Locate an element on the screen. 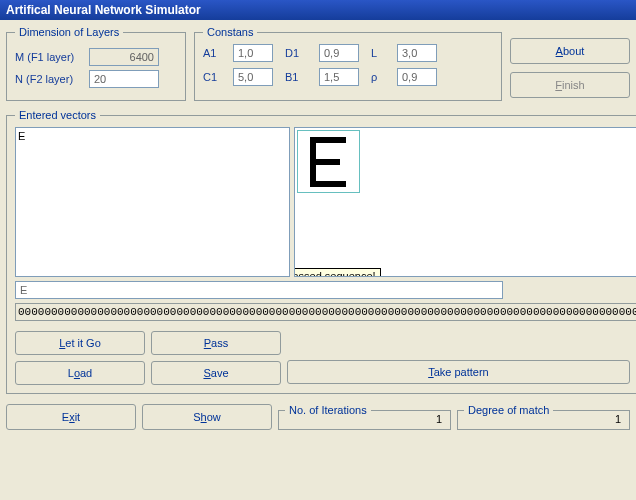  preview-width-label: Preview vector width is located at coordinates (462, 344).